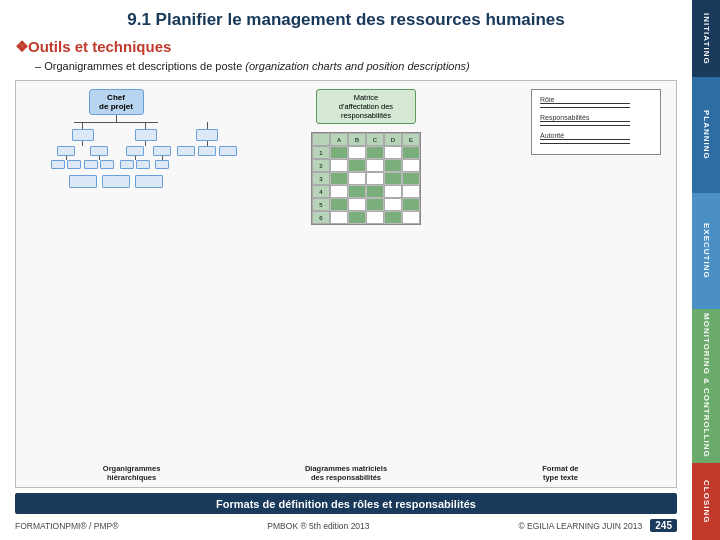 The height and width of the screenshot is (540, 720). Describe the element at coordinates (318, 526) in the screenshot. I see `footer-middle: PMBOK ® 5th edition 2013` at that location.